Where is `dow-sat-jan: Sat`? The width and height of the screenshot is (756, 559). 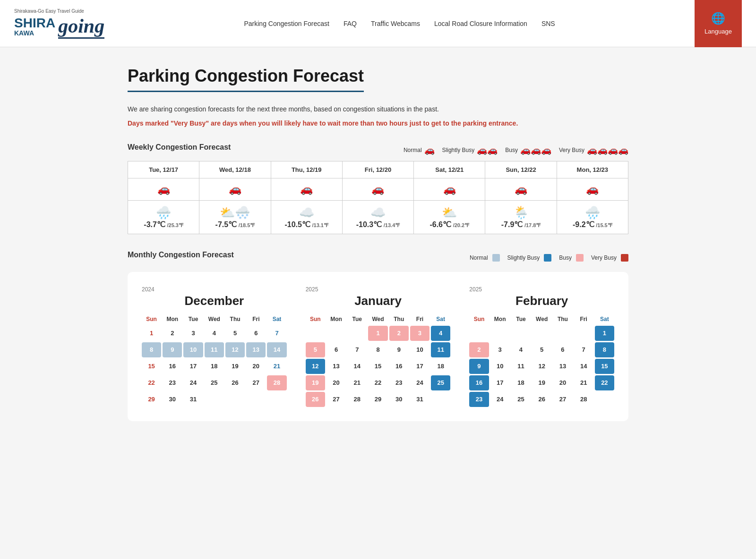
dow-sat-jan: Sat is located at coordinates (440, 319).